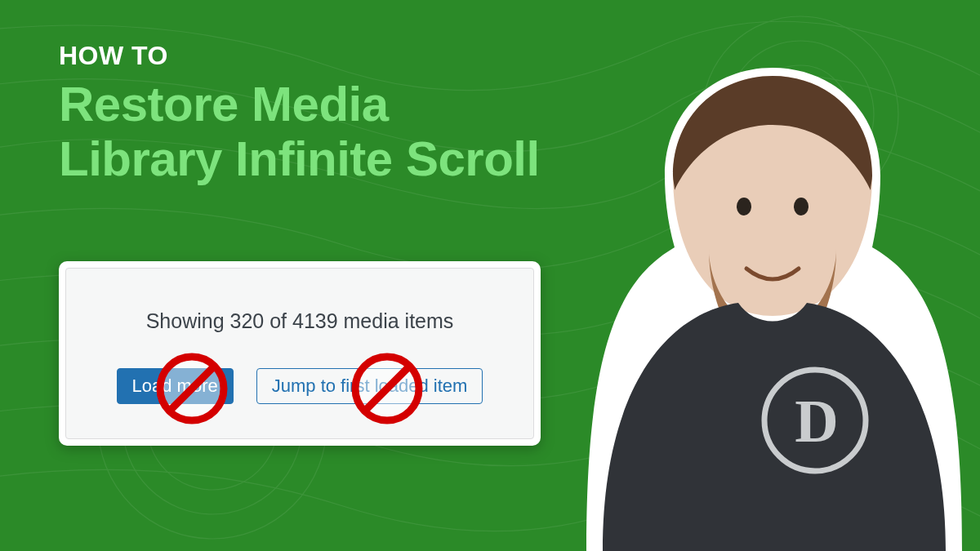 Image resolution: width=980 pixels, height=551 pixels. What do you see at coordinates (299, 56) in the screenshot?
I see `eyebrow: HOW TO` at bounding box center [299, 56].